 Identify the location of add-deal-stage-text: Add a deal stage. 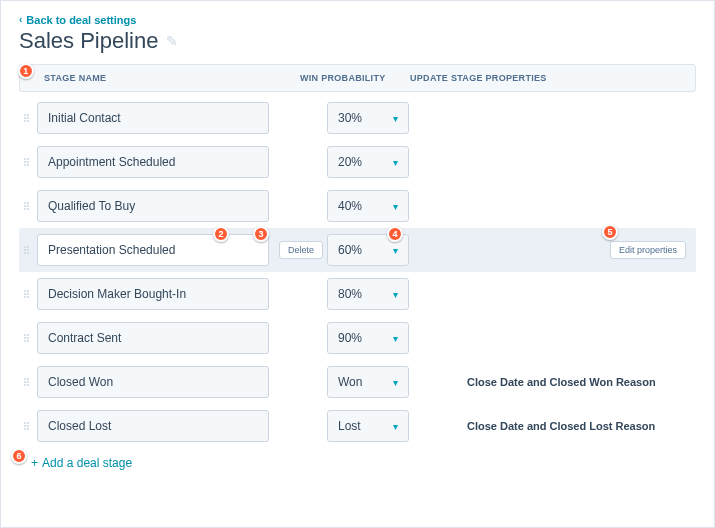
(87, 463).